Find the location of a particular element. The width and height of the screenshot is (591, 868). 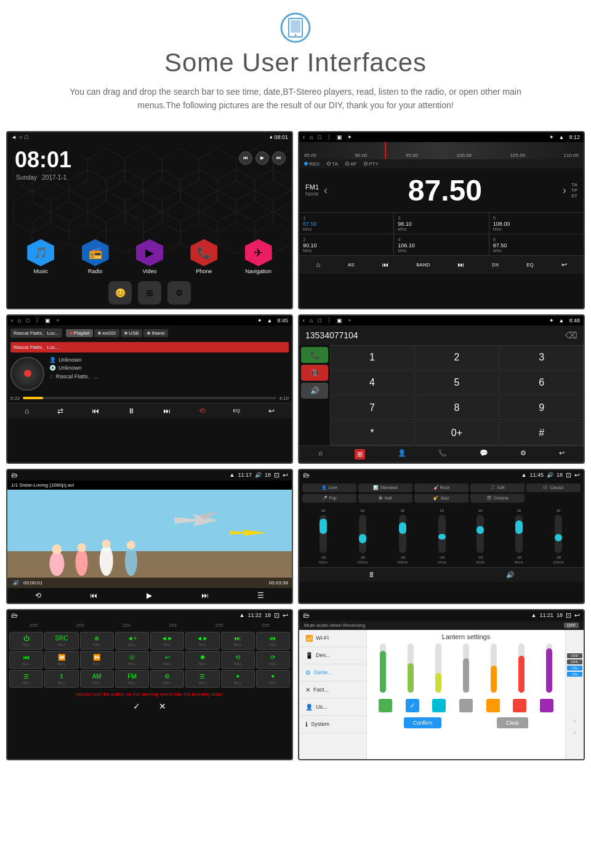

shortcut-expand-icon: ⊡ is located at coordinates (277, 615).